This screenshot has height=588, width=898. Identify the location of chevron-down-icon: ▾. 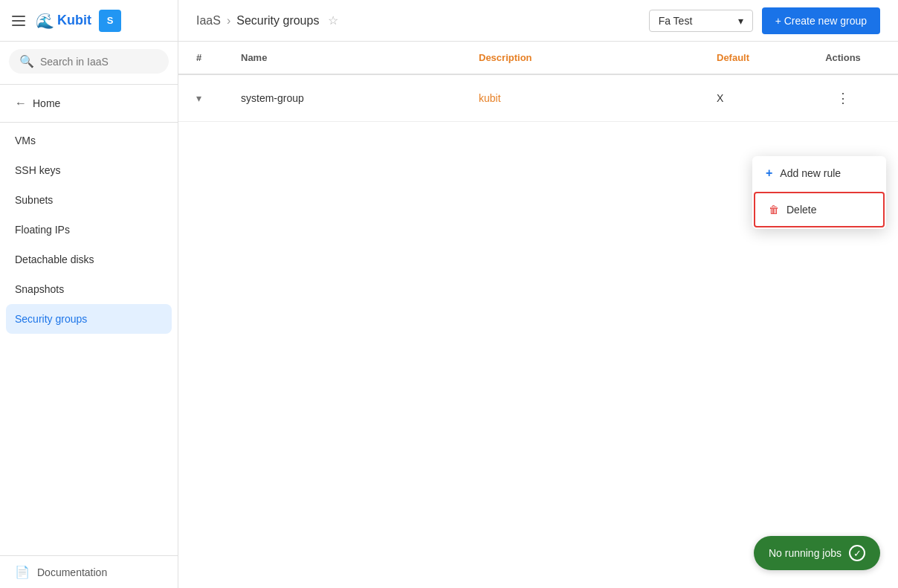
(740, 21).